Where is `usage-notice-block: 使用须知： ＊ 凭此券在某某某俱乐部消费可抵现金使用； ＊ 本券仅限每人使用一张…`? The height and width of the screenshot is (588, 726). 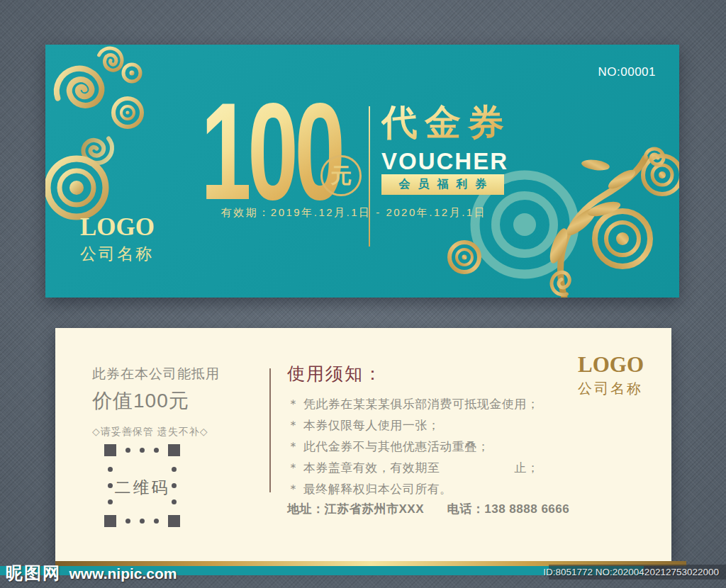
usage-notice-block: 使用须知： ＊ 凭此券在某某某俱乐部消费可抵现金使用； ＊ 本券仅限每人使用一张… is located at coordinates (457, 431).